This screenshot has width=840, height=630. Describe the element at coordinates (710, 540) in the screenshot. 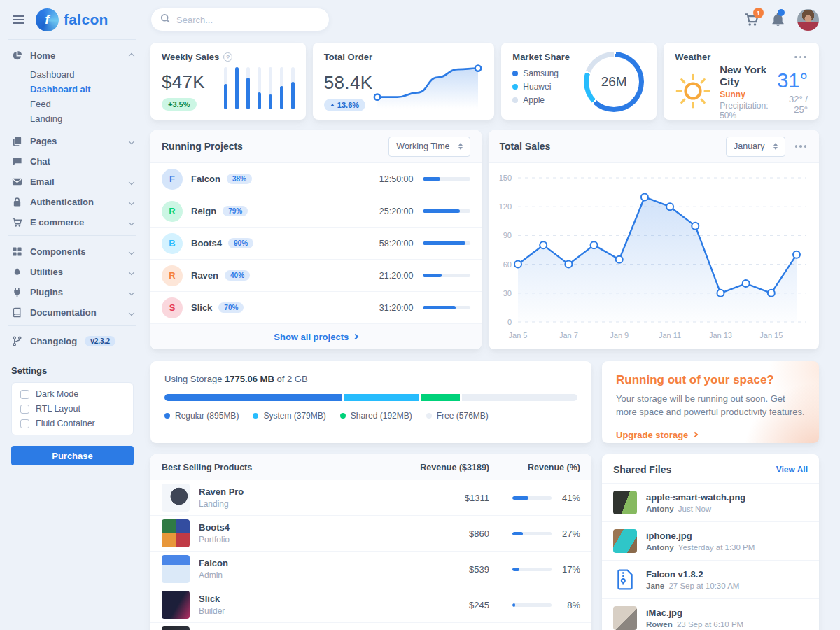

I see `shared-file-row: iphone.jpg Antony Yesterday at 1:30 PM` at that location.